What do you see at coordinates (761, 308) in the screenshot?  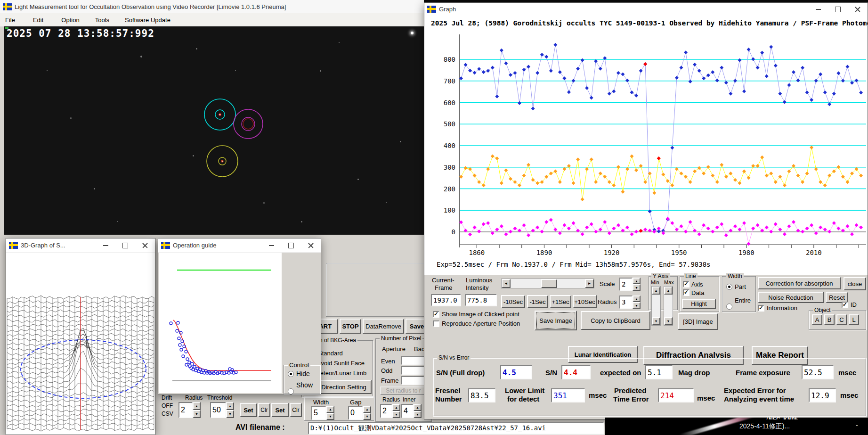 I see `information-checkbox: ✓` at bounding box center [761, 308].